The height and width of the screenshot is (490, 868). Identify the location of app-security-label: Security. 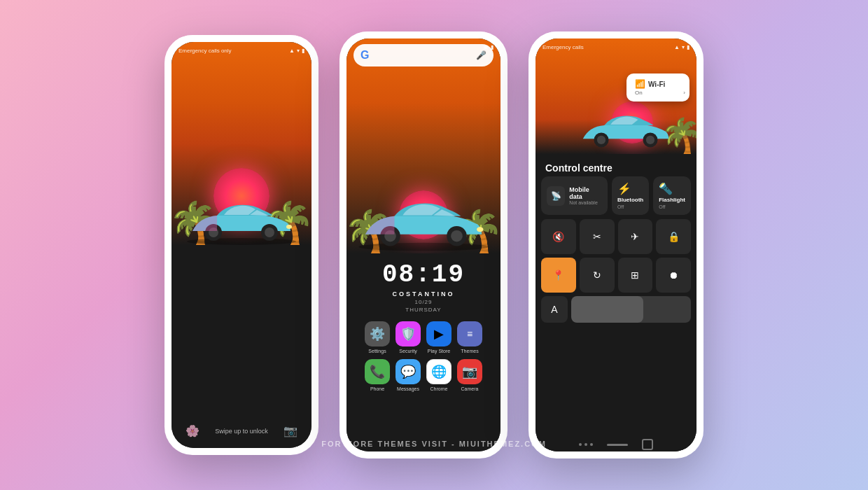
(407, 351).